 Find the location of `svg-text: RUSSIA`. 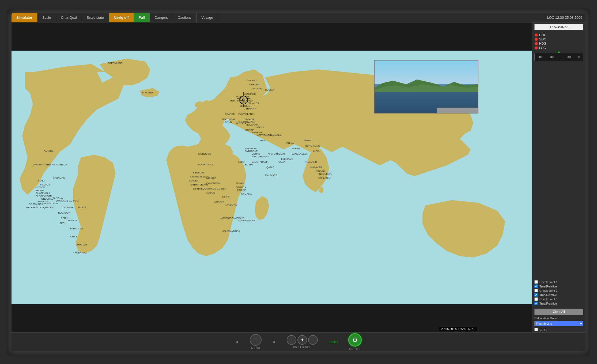

svg-text: RUSSIA is located at coordinates (269, 90).